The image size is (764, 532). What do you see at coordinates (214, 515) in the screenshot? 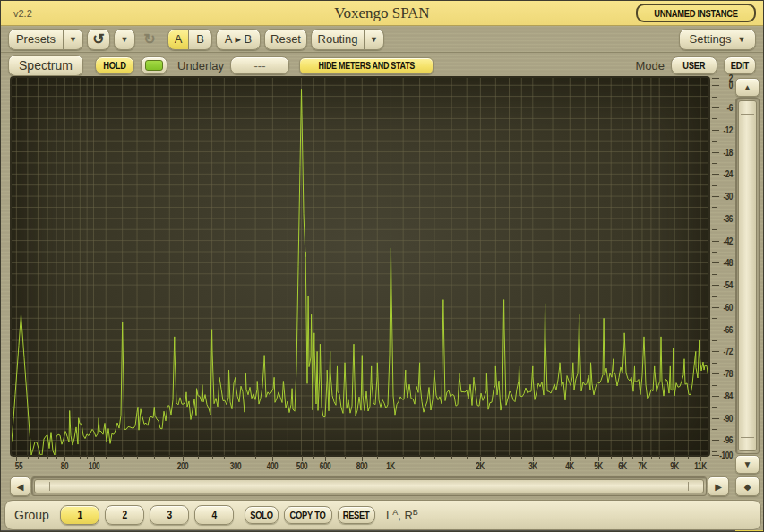
I see `group-4-button: 4` at bounding box center [214, 515].